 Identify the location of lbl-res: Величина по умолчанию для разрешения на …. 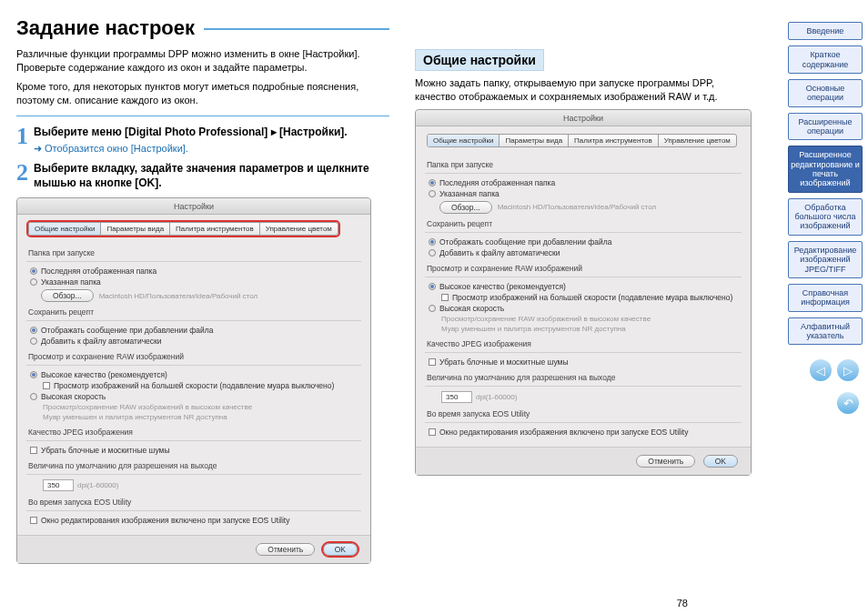
(194, 466).